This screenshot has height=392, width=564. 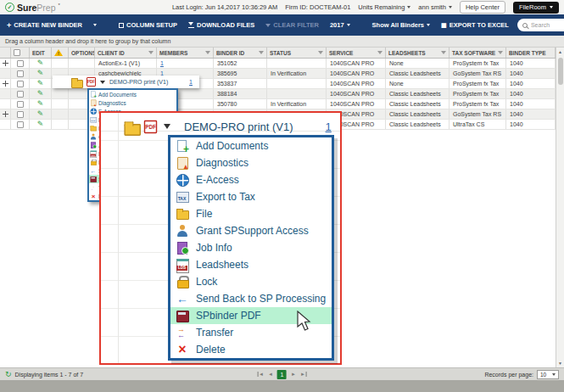 I want to click on refresh-icon: ↻, so click(x=8, y=375).